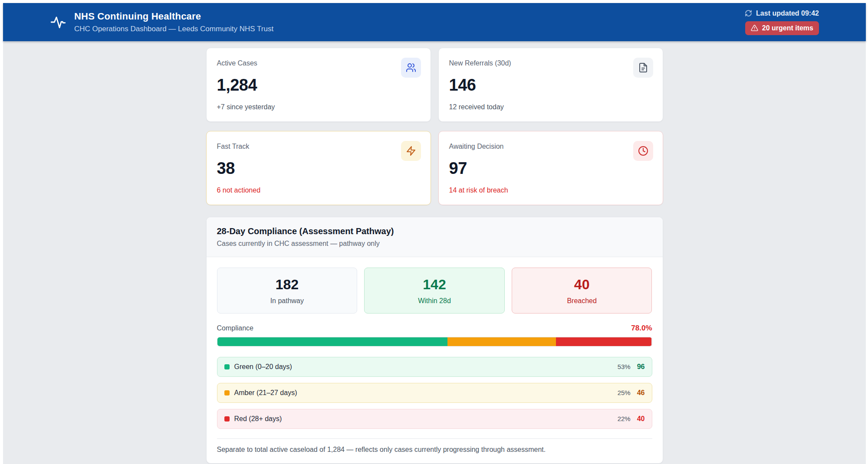 The image size is (868, 464). I want to click on app-title: NHS Continuing Healthcare, so click(174, 16).